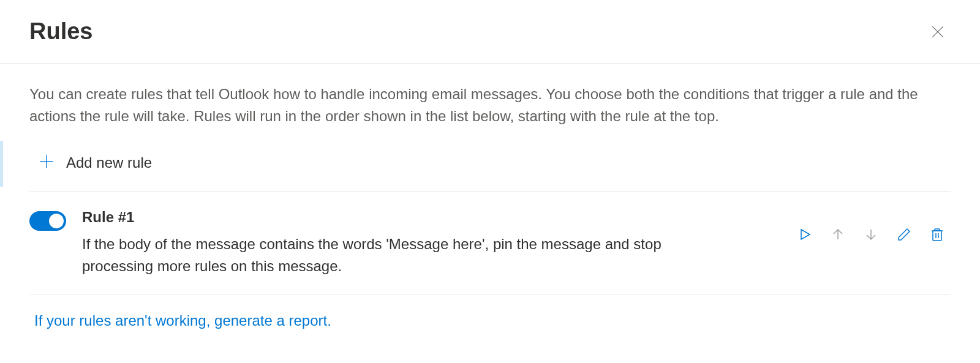  I want to click on arrow-down-icon, so click(871, 234).